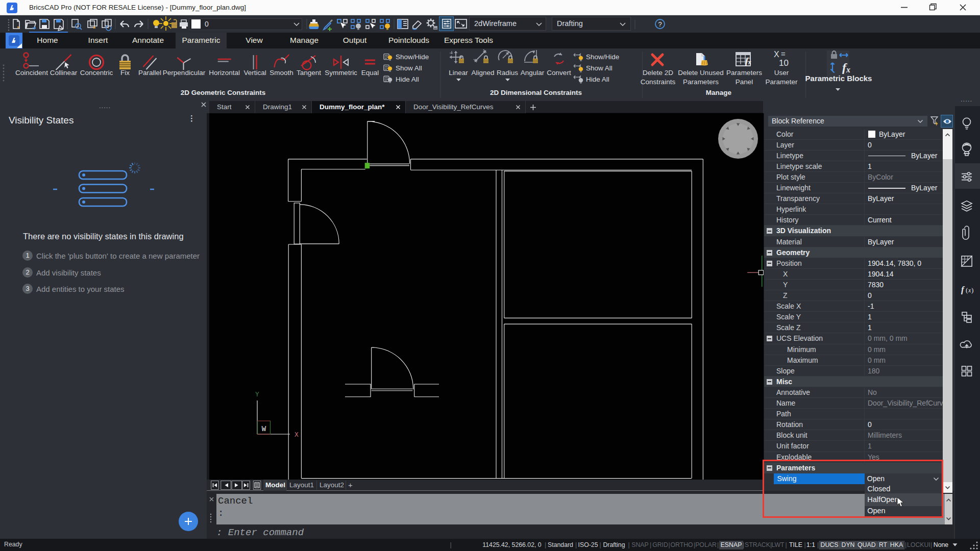 Image resolution: width=980 pixels, height=551 pixels. Describe the element at coordinates (963, 290) in the screenshot. I see `svg-text: f` at that location.